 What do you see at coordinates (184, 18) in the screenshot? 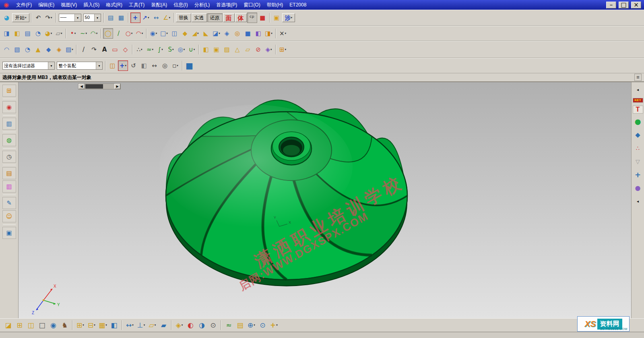
I see `replace-button: 替换` at bounding box center [184, 18].